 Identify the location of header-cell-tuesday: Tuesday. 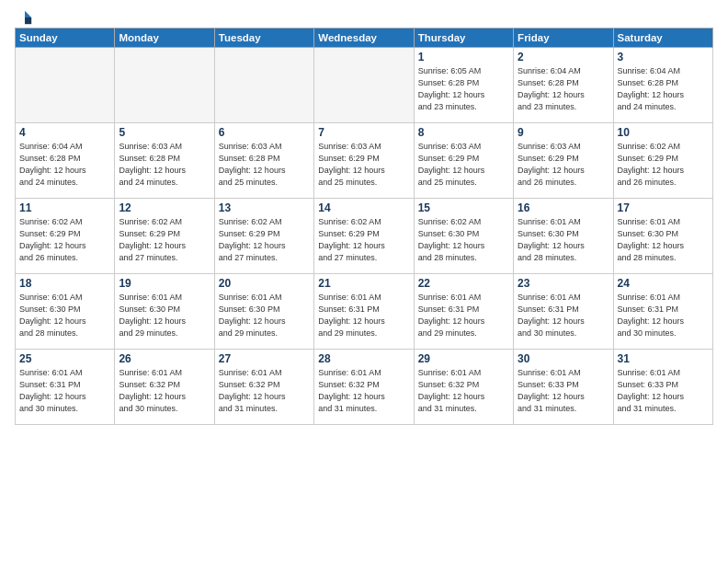
(264, 39).